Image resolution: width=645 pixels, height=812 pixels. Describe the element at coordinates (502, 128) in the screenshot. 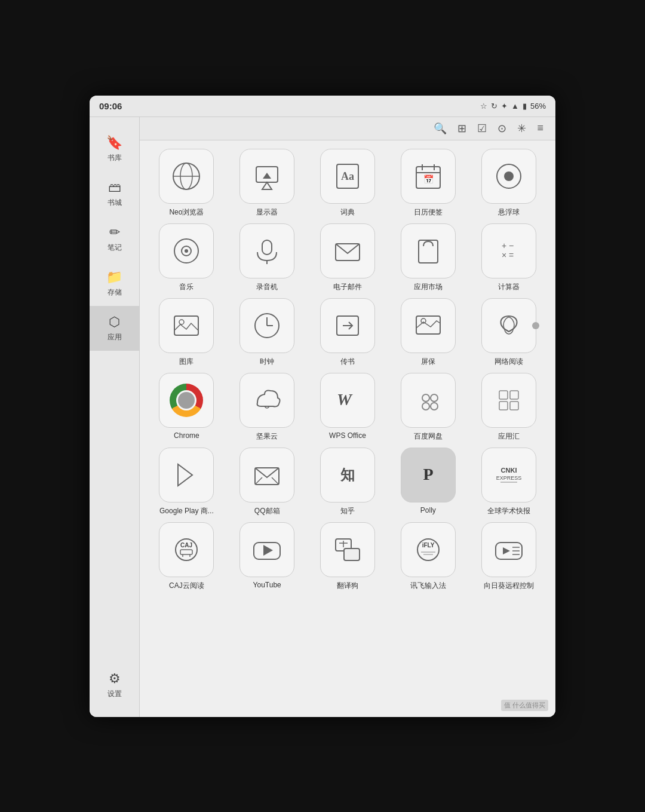

I see `sync-icon: ⊙` at that location.